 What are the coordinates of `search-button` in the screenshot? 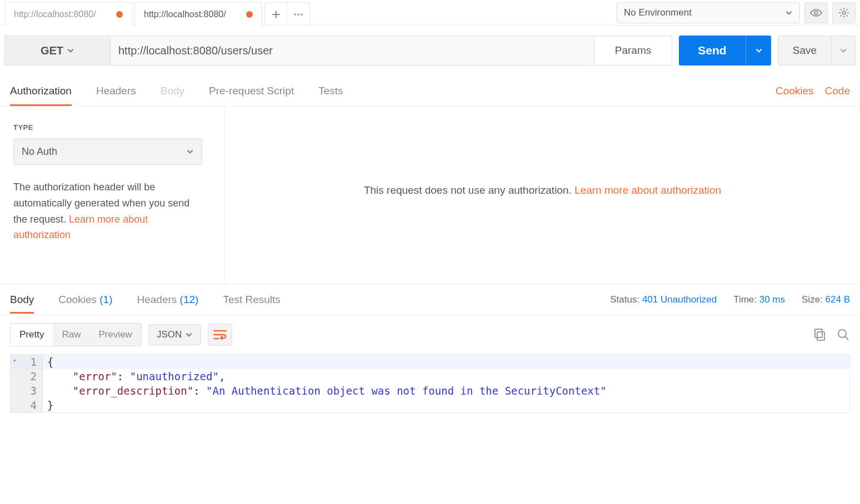 It's located at (843, 335).